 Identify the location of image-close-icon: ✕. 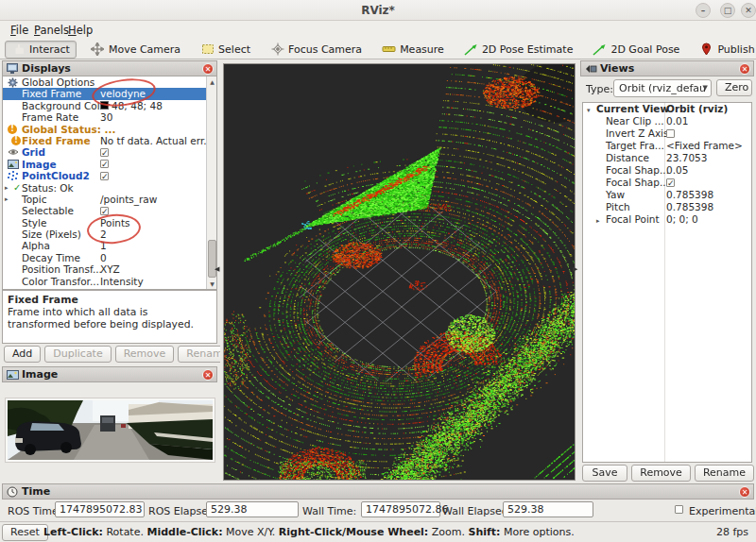
(208, 375).